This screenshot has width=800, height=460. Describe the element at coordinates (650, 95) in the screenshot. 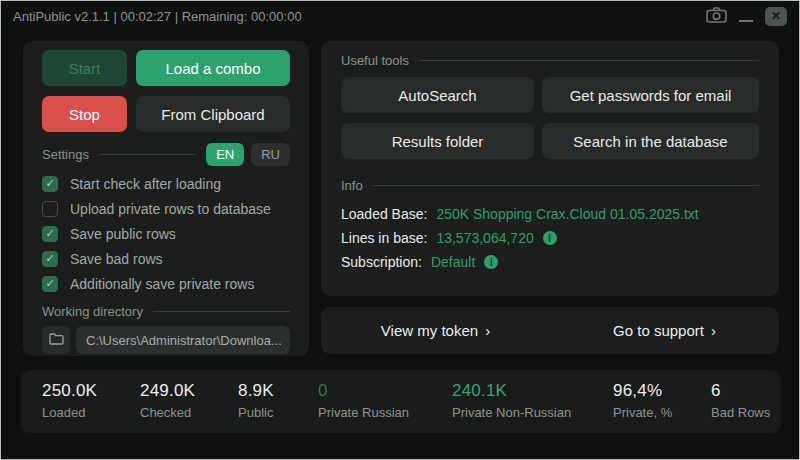

I see `get-passwords-button: Get passwords for email` at that location.